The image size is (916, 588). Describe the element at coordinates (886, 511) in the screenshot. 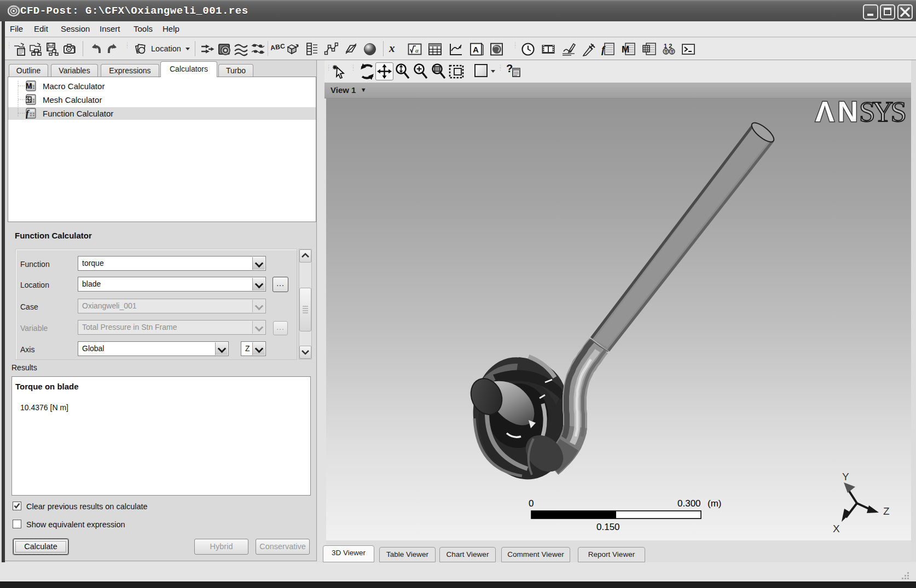

I see `svg-text: Z` at that location.